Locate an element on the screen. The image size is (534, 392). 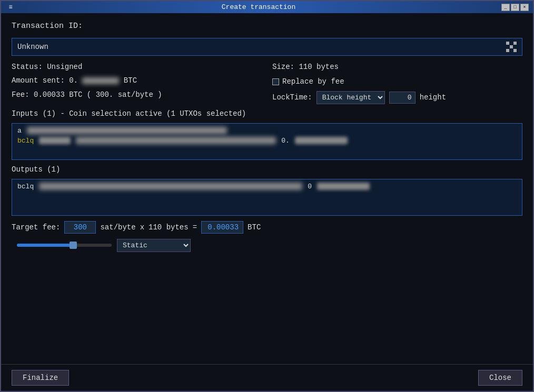
sat-unit-label: sat/byte is located at coordinates (118, 227).